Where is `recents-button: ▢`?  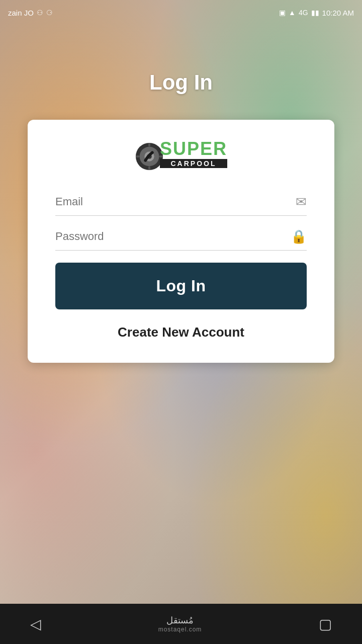
recents-button: ▢ is located at coordinates (325, 624).